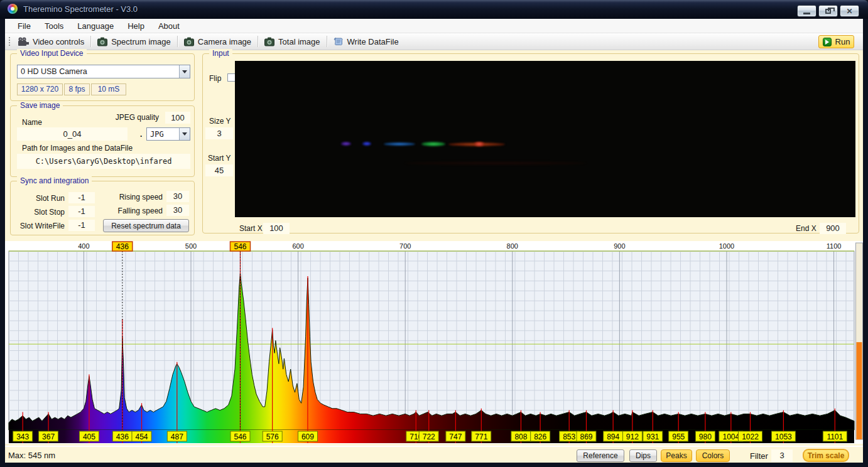 The width and height of the screenshot is (868, 467). I want to click on path-field: C:\Users\GaryG\Desktop\infared, so click(104, 161).